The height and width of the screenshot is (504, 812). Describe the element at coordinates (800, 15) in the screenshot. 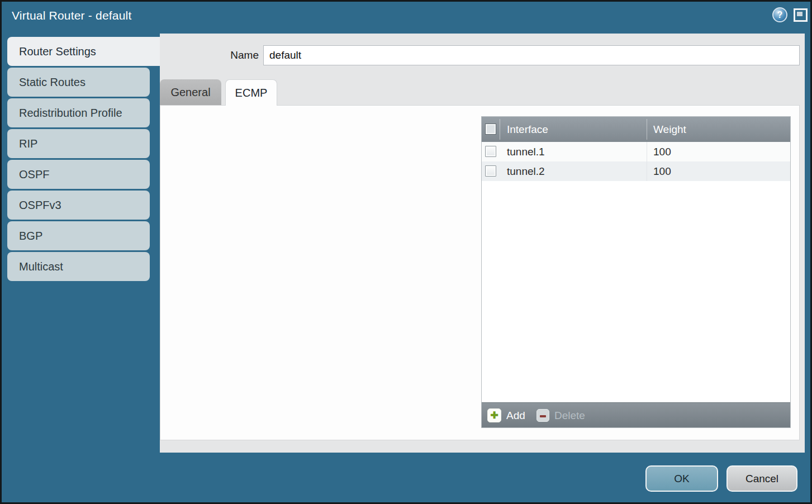

I see `window-restore-icon` at that location.